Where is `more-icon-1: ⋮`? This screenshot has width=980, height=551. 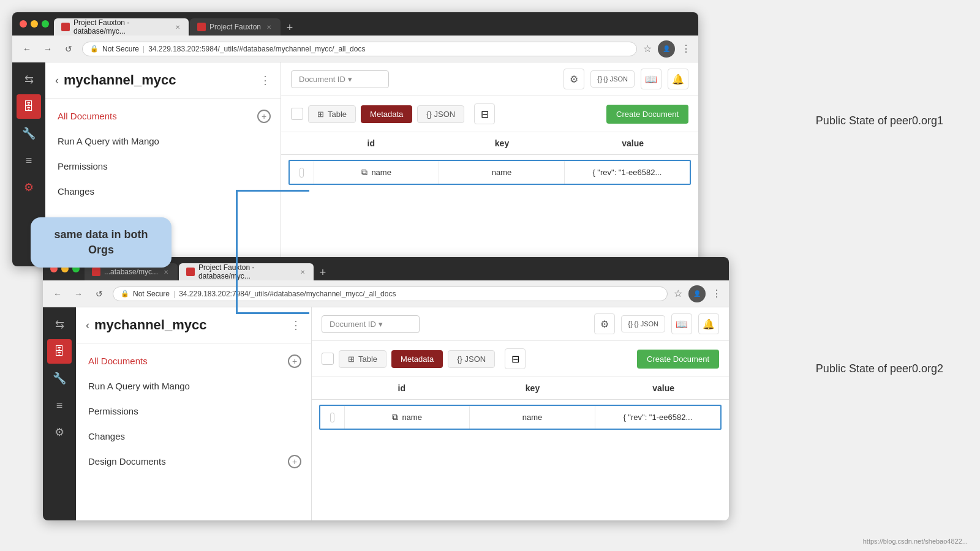
more-icon-1: ⋮ is located at coordinates (686, 49).